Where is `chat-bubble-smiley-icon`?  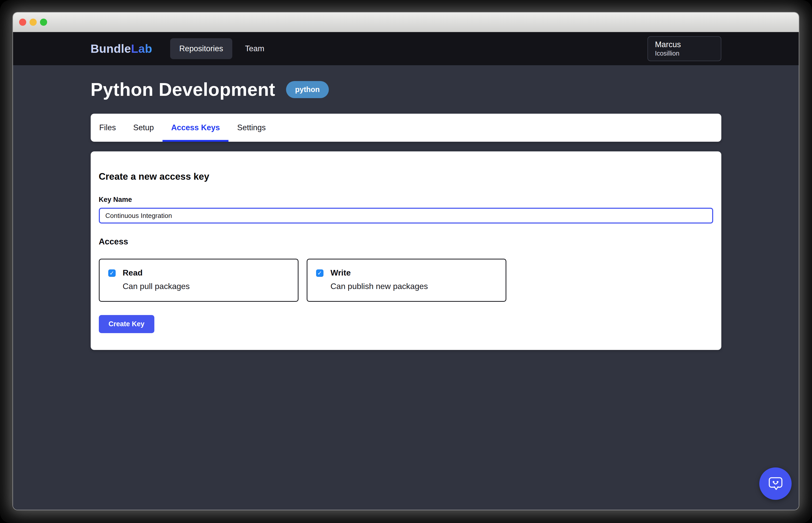 chat-bubble-smiley-icon is located at coordinates (776, 484).